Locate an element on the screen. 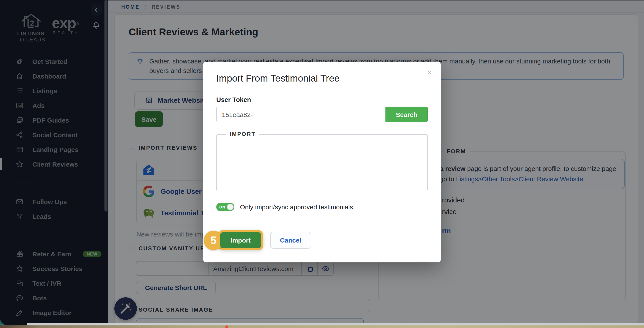 Image resolution: width=644 pixels, height=328 pixels. import-legend: IMPORT is located at coordinates (242, 134).